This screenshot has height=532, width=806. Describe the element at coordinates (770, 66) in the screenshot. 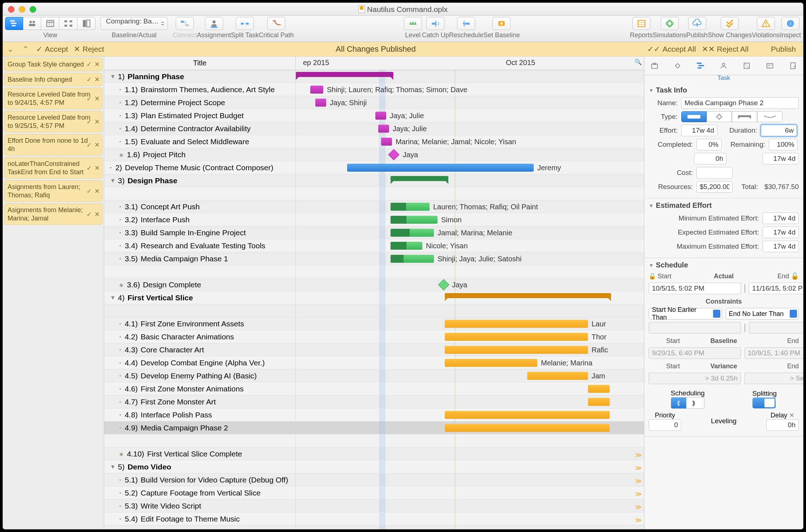

I see `inspector-tab-custom` at that location.